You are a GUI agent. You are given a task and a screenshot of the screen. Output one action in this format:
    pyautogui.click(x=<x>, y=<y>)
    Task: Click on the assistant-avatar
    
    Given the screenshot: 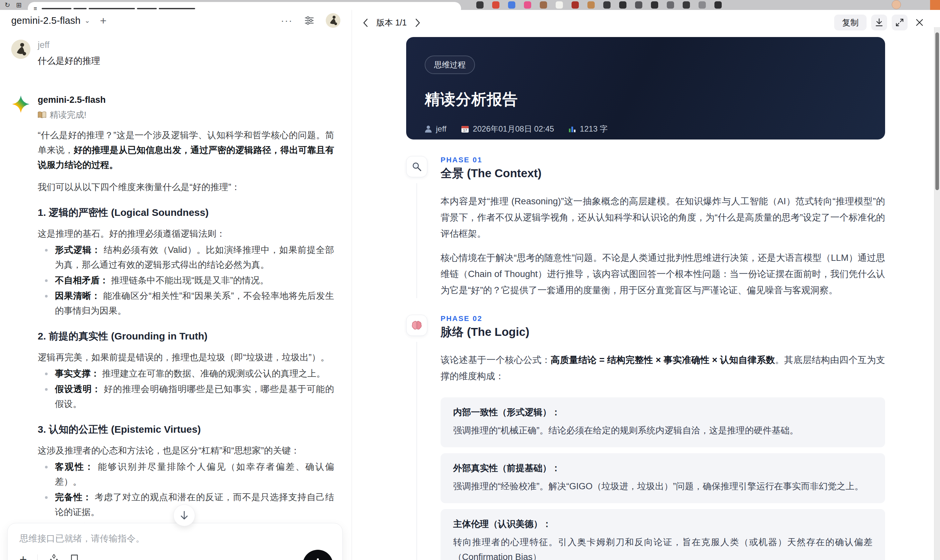 What is the action you would take?
    pyautogui.click(x=21, y=104)
    